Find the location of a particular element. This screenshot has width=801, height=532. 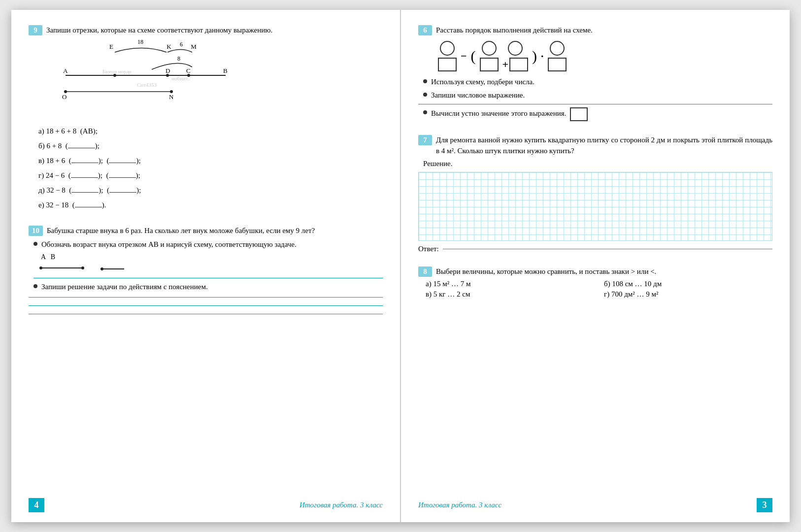

task8-answers: а) 15 м² … 7 м б) 108 см … 10 дм в) 5 кг… is located at coordinates (599, 289).